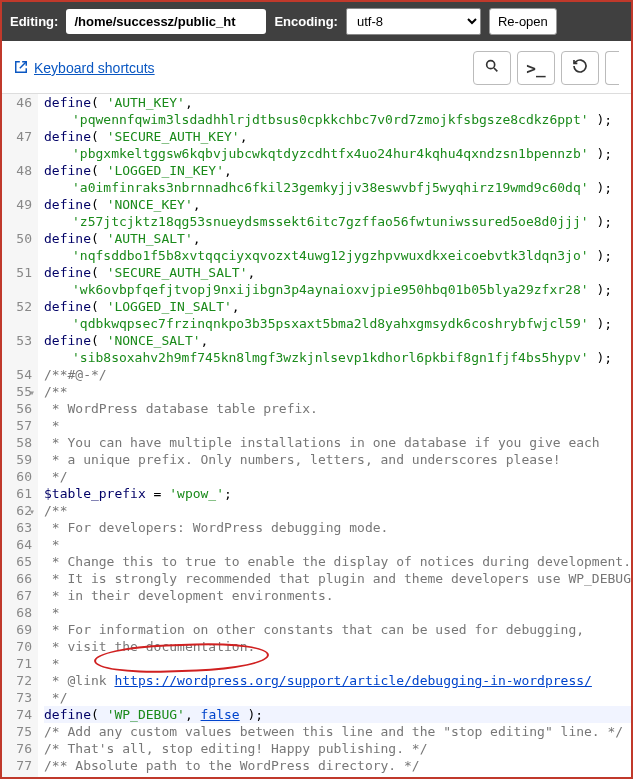 The image size is (633, 779). Describe the element at coordinates (338, 596) in the screenshot. I see `code-line: * in their development environments.` at that location.